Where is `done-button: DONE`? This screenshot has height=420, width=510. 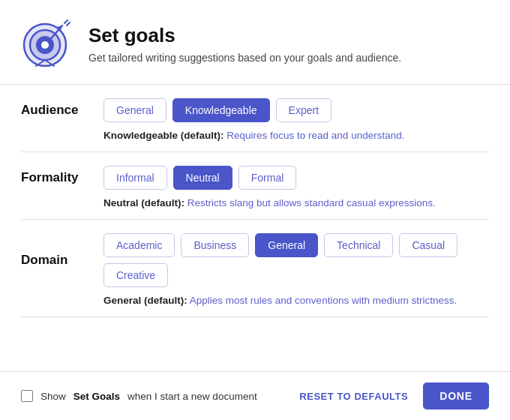
done-button: DONE is located at coordinates (456, 396).